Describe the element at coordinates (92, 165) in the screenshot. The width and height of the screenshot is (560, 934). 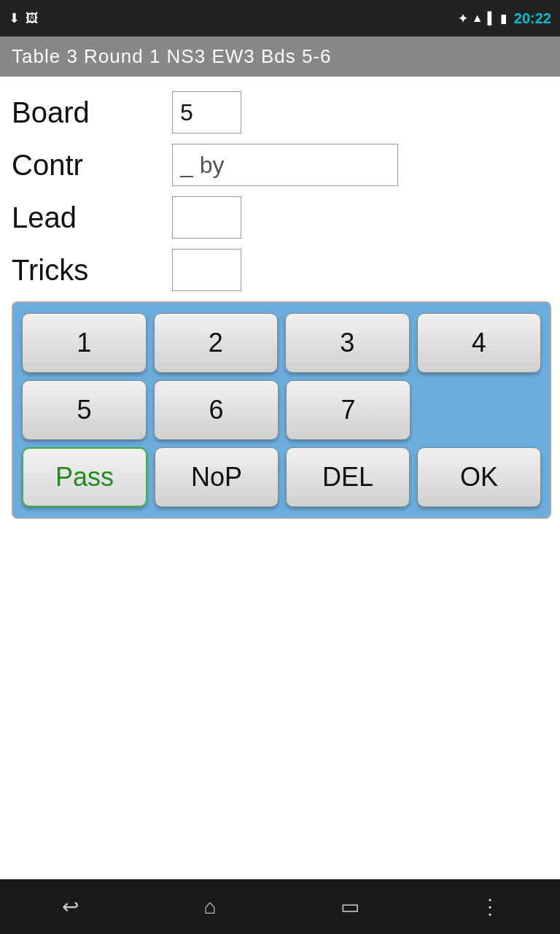
I see `contr-label: Contr` at that location.